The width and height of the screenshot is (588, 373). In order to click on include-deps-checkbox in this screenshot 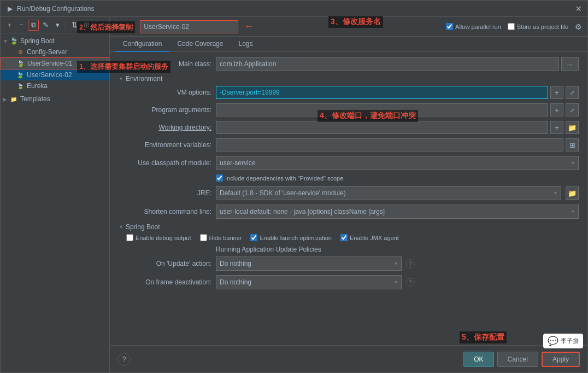, I will do `click(220, 178)`.